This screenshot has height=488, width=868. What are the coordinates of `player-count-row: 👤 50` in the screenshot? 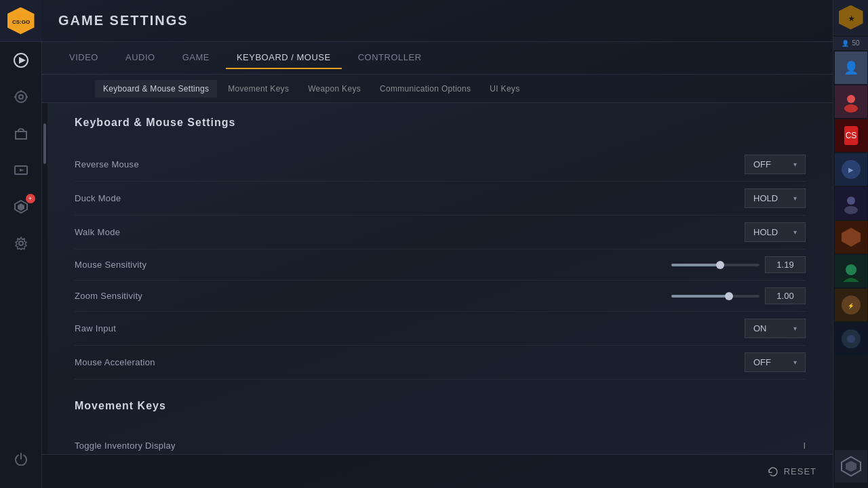 It's located at (850, 43).